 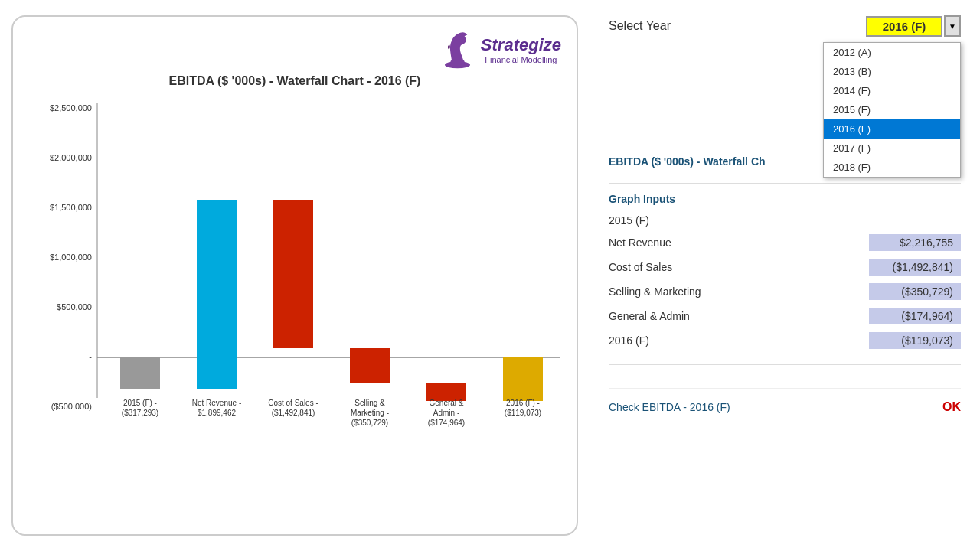 I want to click on general-admin-value: ($174,964), so click(x=915, y=316).